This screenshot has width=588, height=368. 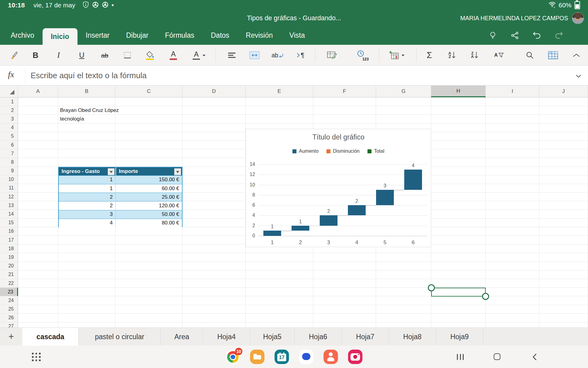 What do you see at coordinates (513, 292) in the screenshot?
I see `cell-I23` at bounding box center [513, 292].